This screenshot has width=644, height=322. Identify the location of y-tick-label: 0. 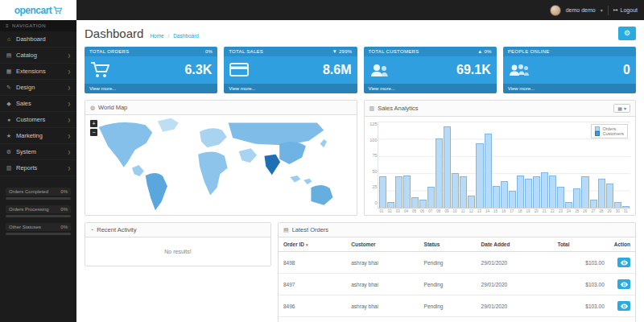
(372, 203).